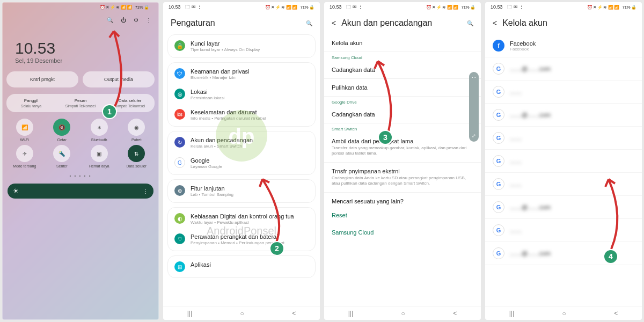 The image size is (644, 322). I want to click on panel-toolbar: 🔍 ⏻ ⚙ ⋮, so click(80, 20).